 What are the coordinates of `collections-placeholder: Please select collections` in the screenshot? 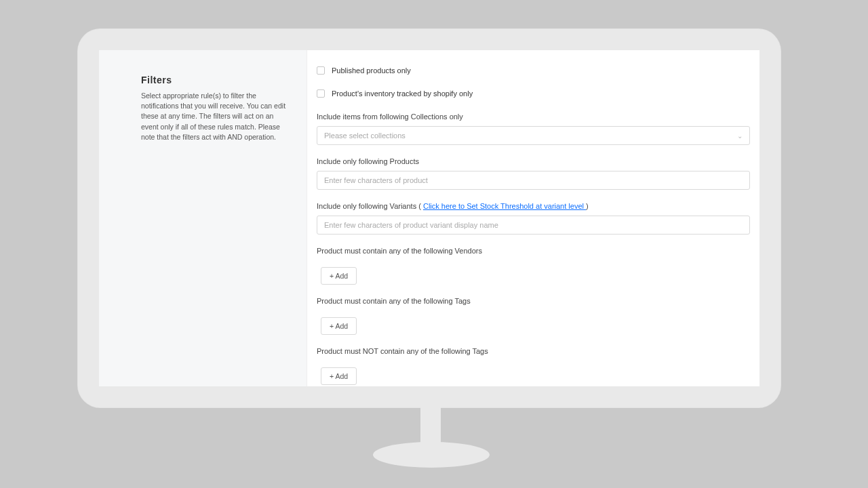 It's located at (365, 136).